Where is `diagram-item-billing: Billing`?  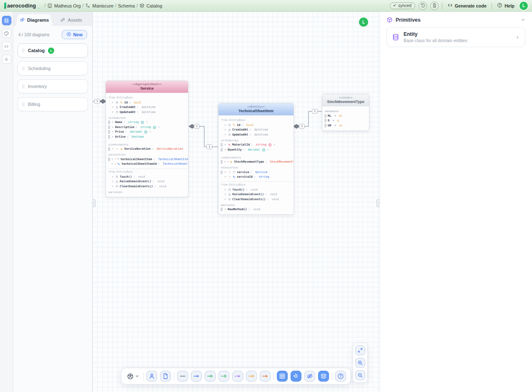 diagram-item-billing: Billing is located at coordinates (53, 104).